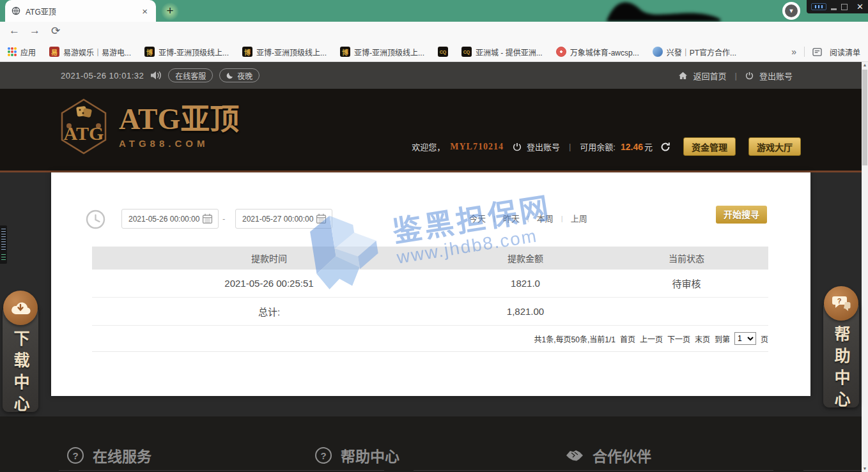  What do you see at coordinates (84, 133) in the screenshot?
I see `logo-monogram: ATG` at bounding box center [84, 133].